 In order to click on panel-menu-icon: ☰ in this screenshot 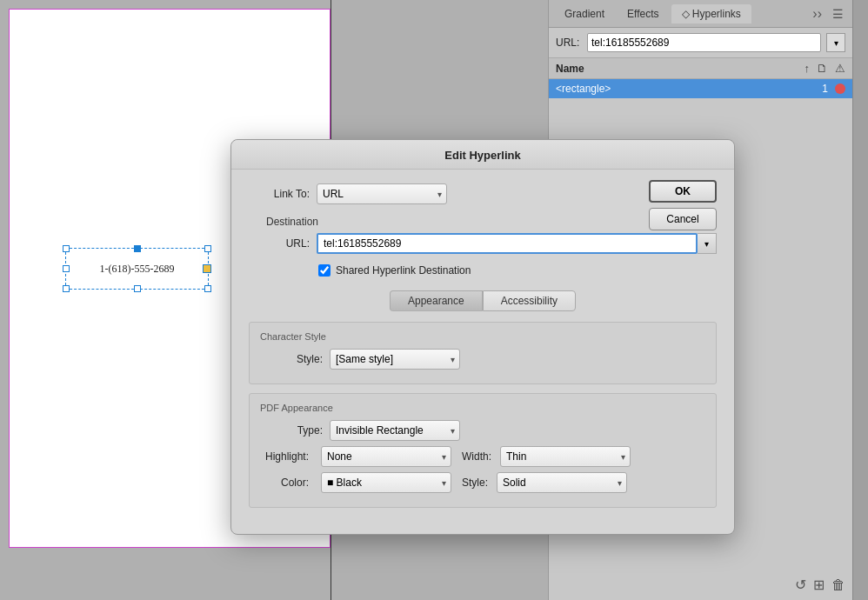, I will do `click(838, 14)`.